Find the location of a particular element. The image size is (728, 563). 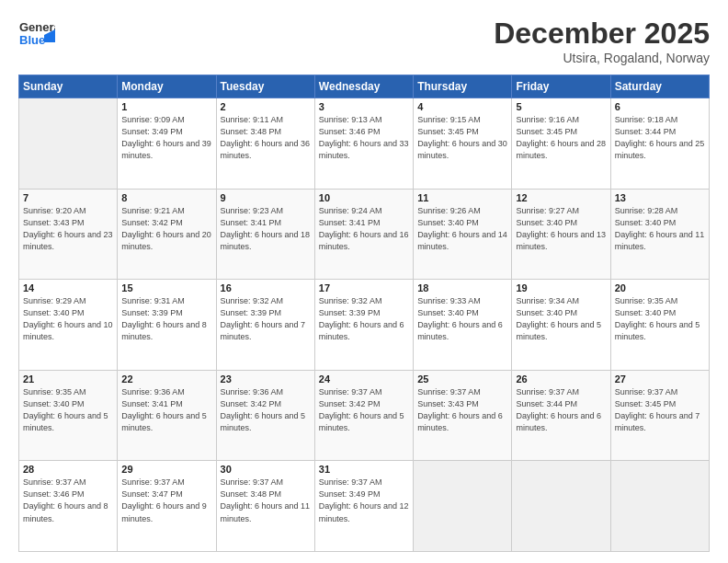

day-info: Sunrise: 9:36 AMSunset: 3:41 PMDaylight:… is located at coordinates (166, 410).